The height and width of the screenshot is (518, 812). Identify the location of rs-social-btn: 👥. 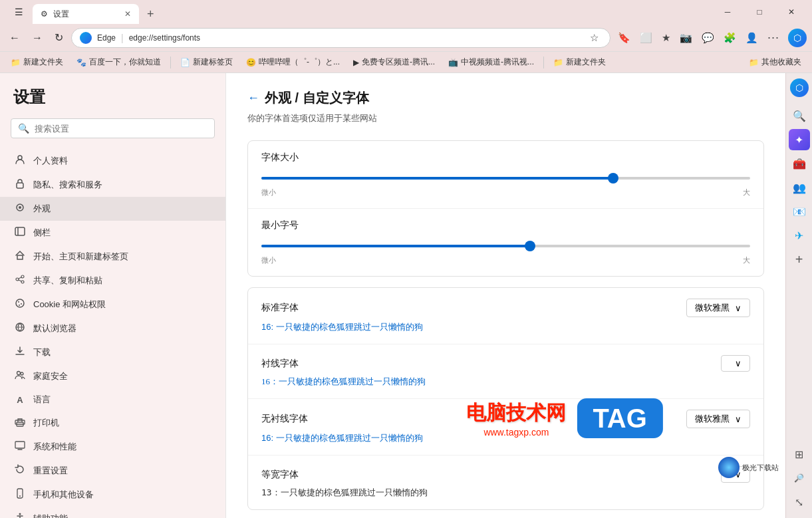
(799, 188).